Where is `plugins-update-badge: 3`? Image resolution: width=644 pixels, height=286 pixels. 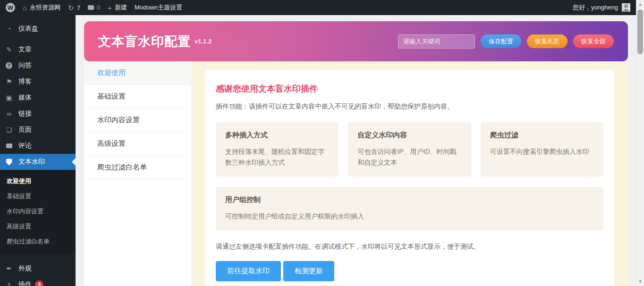
plugins-update-badge: 3 is located at coordinates (39, 283).